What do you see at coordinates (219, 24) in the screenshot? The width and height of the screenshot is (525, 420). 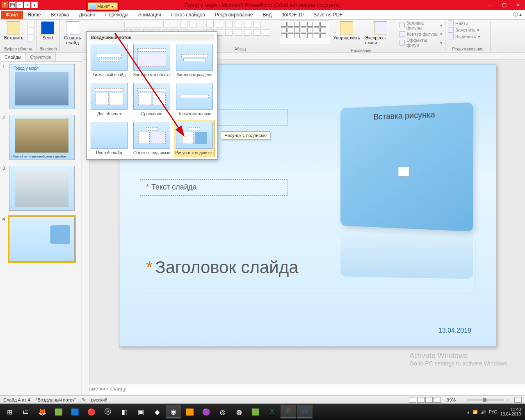 I see `numbering-icon` at bounding box center [219, 24].